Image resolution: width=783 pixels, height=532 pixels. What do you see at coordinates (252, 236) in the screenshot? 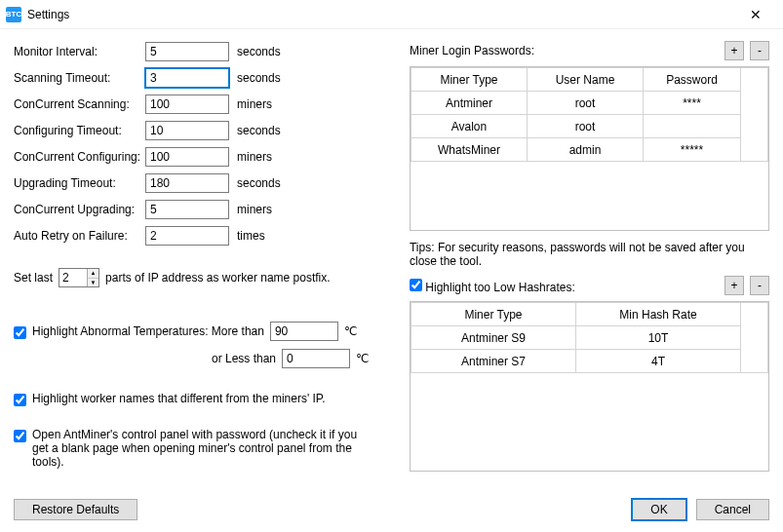
I see `auto-retry-unit: times` at bounding box center [252, 236].